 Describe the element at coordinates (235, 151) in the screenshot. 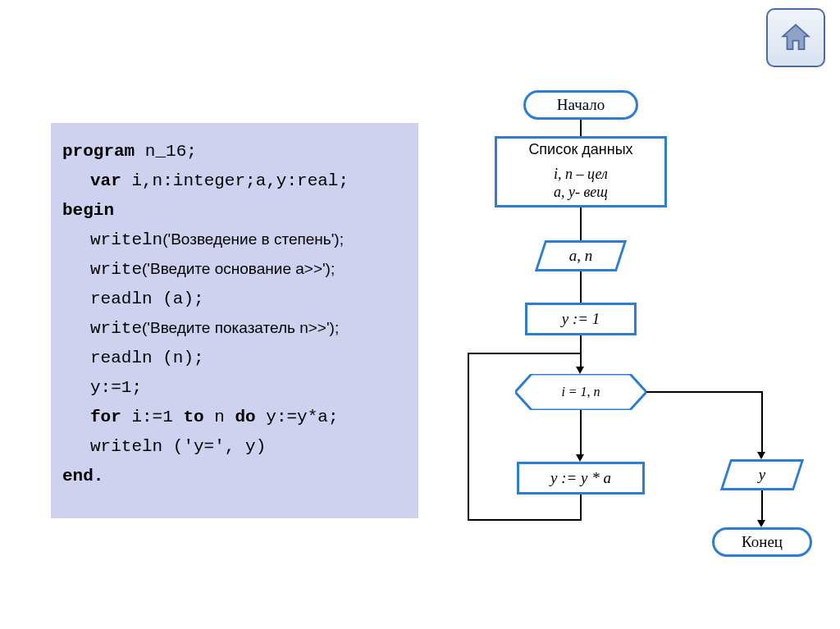

I see `code-line: program n_16;` at that location.